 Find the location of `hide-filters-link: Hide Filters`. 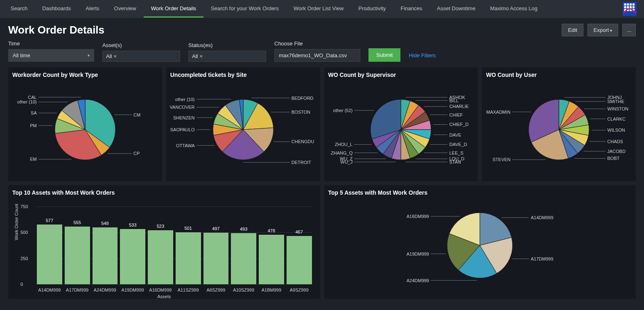

hide-filters-link: Hide Filters is located at coordinates (422, 57).